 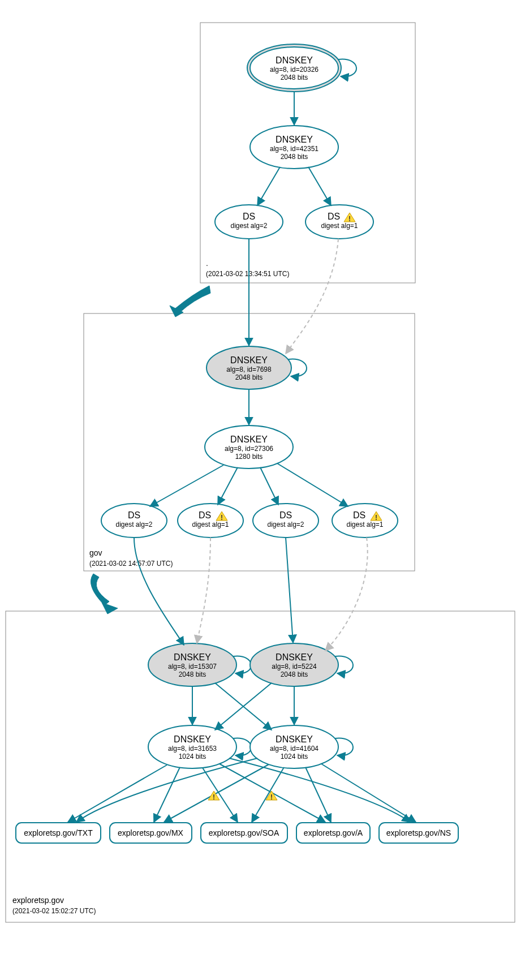 I want to click on edge-govzsk-ds2, so click(x=227, y=486).